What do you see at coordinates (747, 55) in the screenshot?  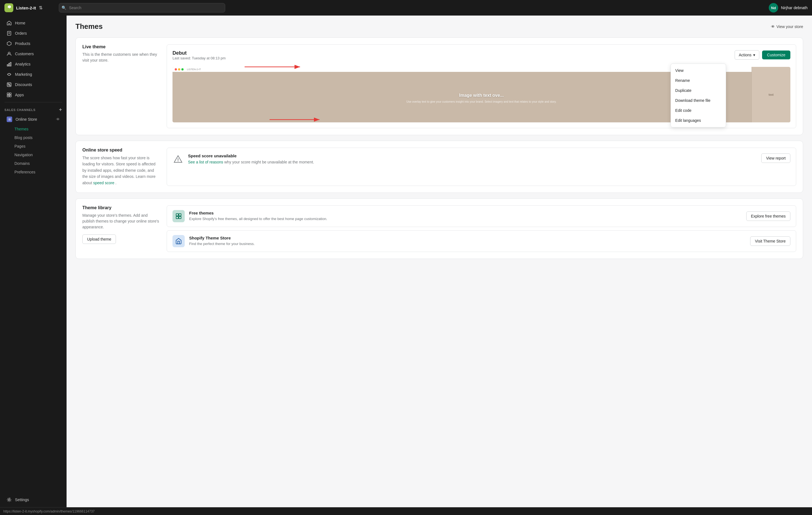 I see `actions-dropdown-container: Actions ▾ View Rename Duplicate Download…` at bounding box center [747, 55].